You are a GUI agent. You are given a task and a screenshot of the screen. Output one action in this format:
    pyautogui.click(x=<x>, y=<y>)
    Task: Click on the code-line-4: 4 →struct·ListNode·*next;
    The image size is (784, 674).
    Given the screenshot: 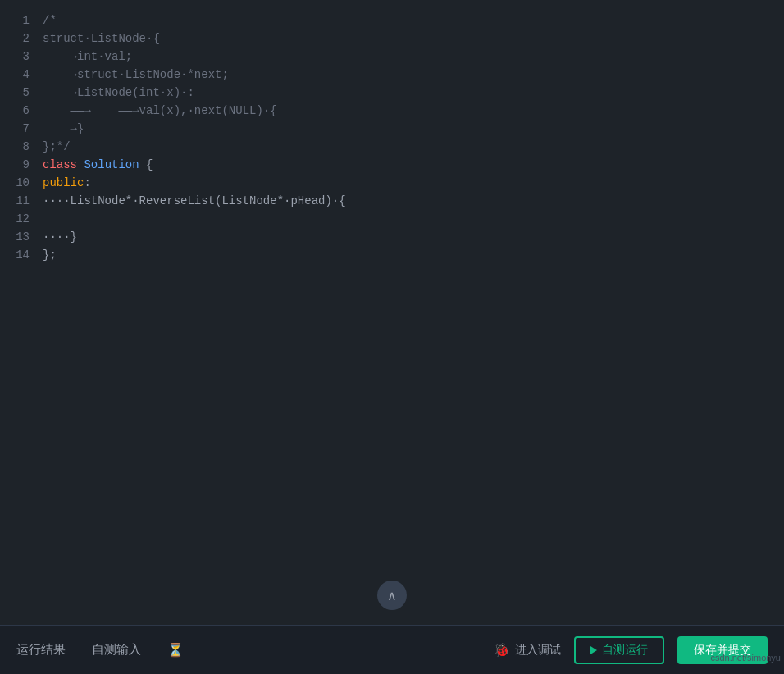 What is the action you would take?
    pyautogui.click(x=392, y=75)
    